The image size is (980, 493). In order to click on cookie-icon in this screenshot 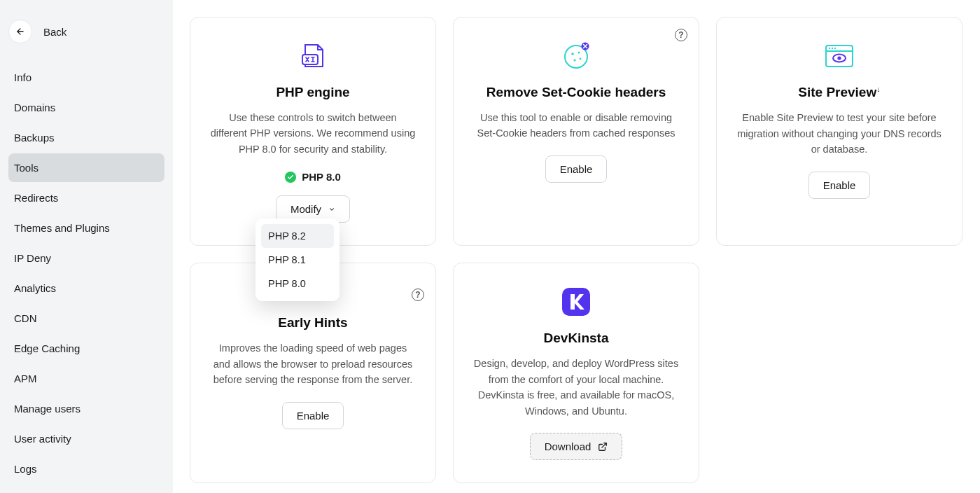, I will do `click(576, 56)`.